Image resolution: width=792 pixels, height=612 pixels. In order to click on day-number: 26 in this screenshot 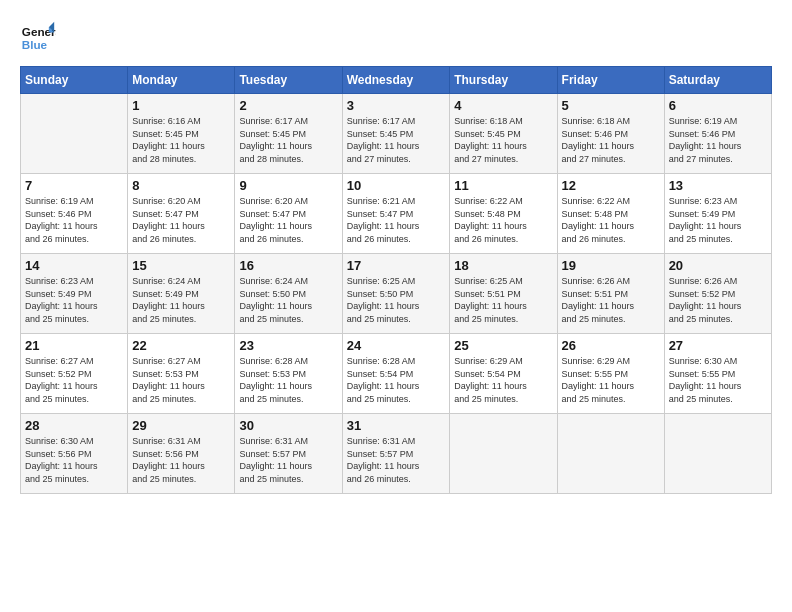, I will do `click(611, 346)`.